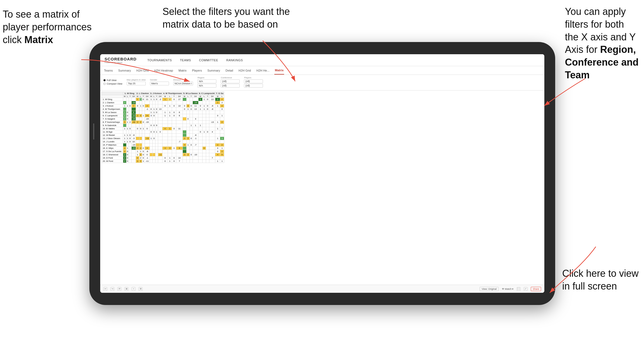 The image size is (644, 347). I want to click on tab-matrix2: Matrix, so click(279, 70).